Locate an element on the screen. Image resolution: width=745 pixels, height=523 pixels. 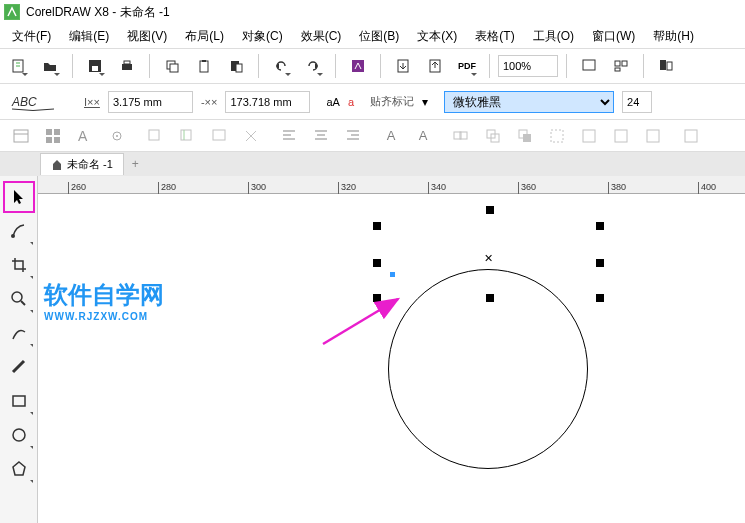
annotation-arrow-icon is located at coordinates (363, 324).